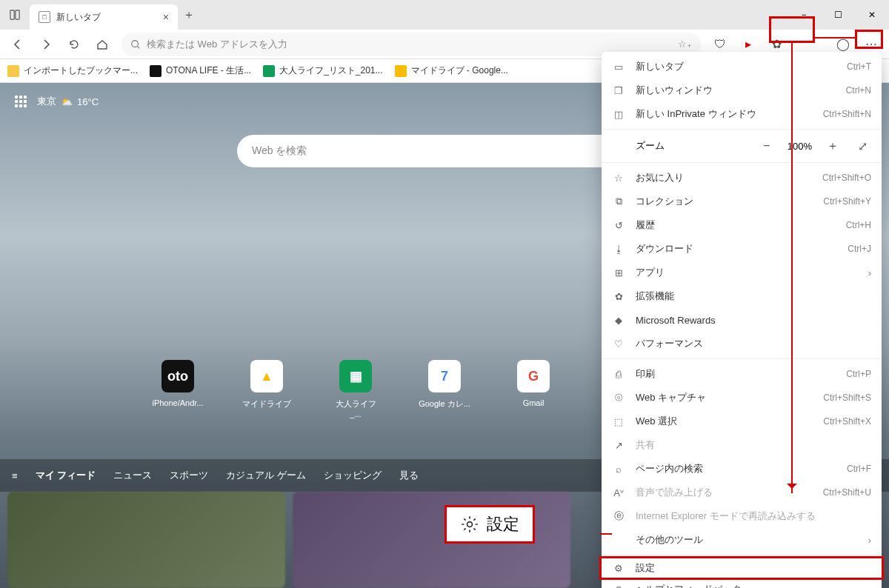  I want to click on quick-link-label: Google カレ..., so click(444, 404).